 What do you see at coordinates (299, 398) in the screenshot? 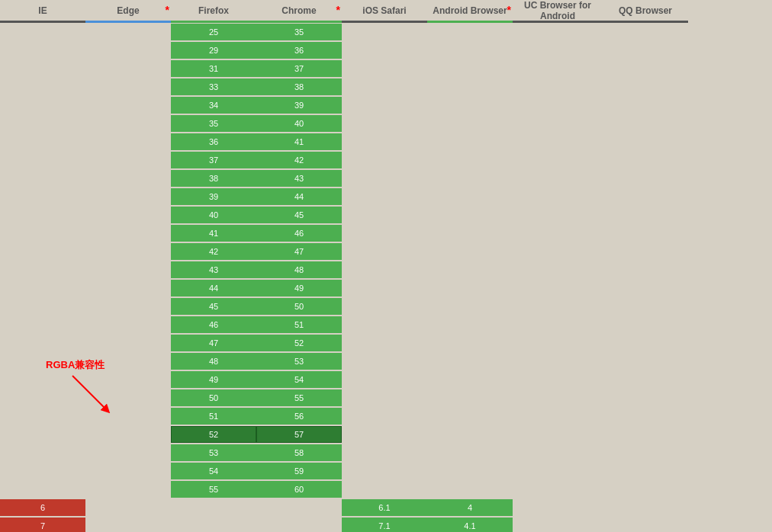
I see `ch-55: 55` at bounding box center [299, 398].